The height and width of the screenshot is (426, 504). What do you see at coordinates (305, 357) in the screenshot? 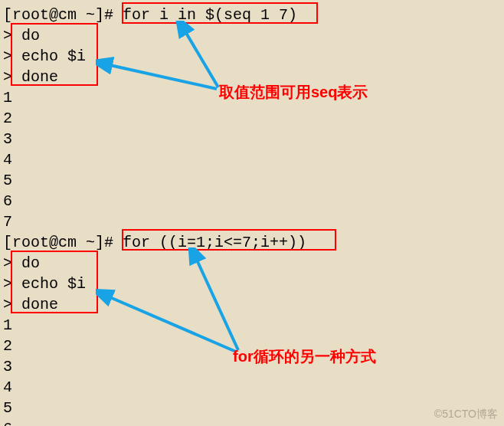
I see `annotation-cstyle: for循环的另一种方式` at bounding box center [305, 357].